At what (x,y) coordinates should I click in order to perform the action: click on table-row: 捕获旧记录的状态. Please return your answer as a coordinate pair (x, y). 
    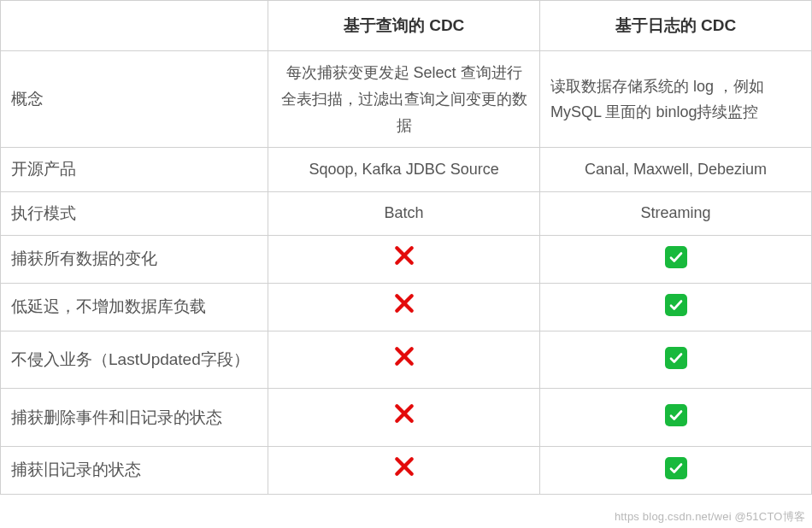
    Looking at the image, I should click on (407, 471).